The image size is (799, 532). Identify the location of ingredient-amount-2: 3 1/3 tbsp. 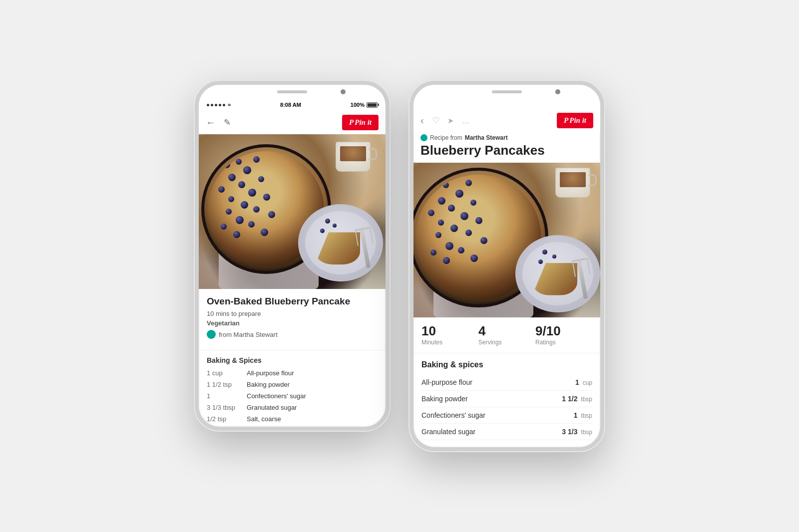
(577, 432).